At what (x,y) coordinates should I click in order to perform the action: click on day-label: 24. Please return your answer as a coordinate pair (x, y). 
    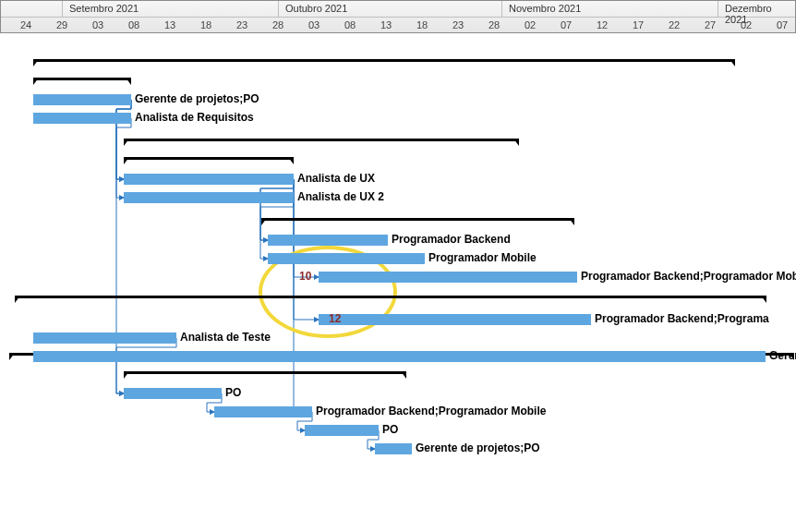
    Looking at the image, I should click on (26, 25).